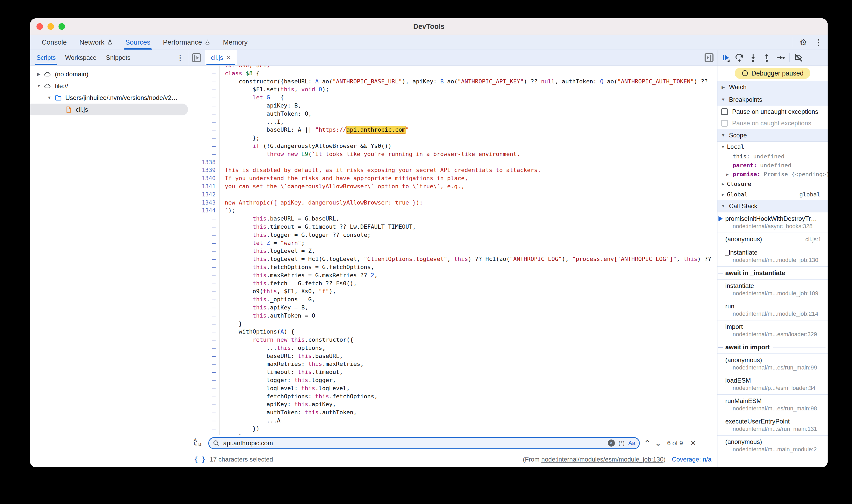 Image resolution: width=852 pixels, height=504 pixels. What do you see at coordinates (109, 109) in the screenshot?
I see `tree-item-cli-js: cli.js` at bounding box center [109, 109].